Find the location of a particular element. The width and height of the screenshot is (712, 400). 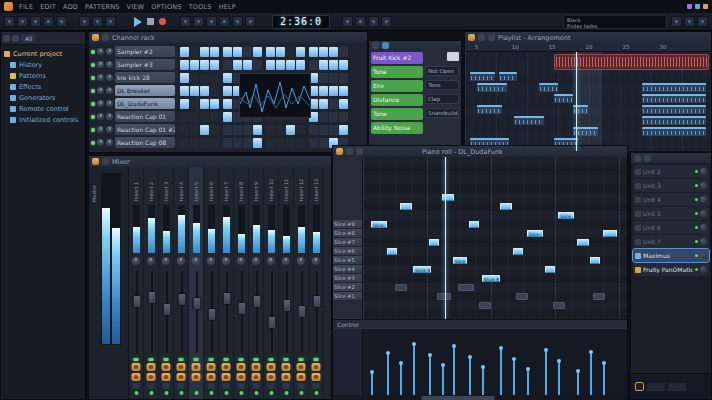

slot-mix-knob is located at coordinates (704, 270).